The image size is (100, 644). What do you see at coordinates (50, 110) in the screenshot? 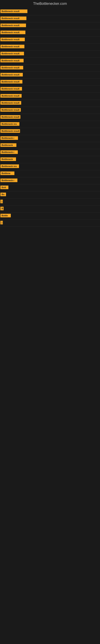
I see `bar-row-14: Bottleneck result` at bounding box center [50, 110].